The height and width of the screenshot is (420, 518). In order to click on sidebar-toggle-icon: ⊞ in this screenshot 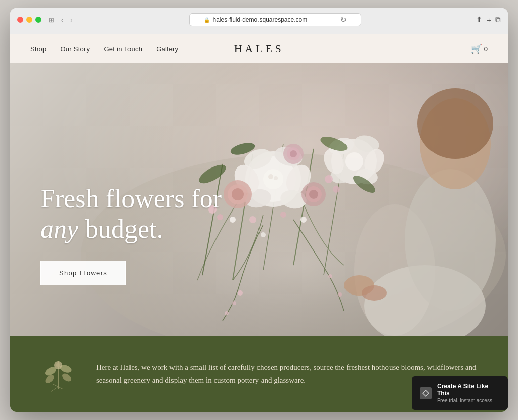, I will do `click(52, 20)`.